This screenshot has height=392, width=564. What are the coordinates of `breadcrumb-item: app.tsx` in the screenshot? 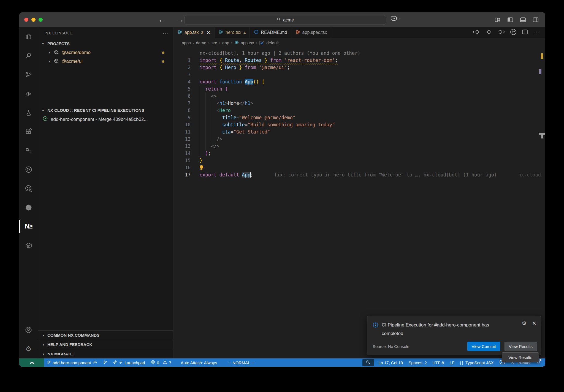 It's located at (247, 43).